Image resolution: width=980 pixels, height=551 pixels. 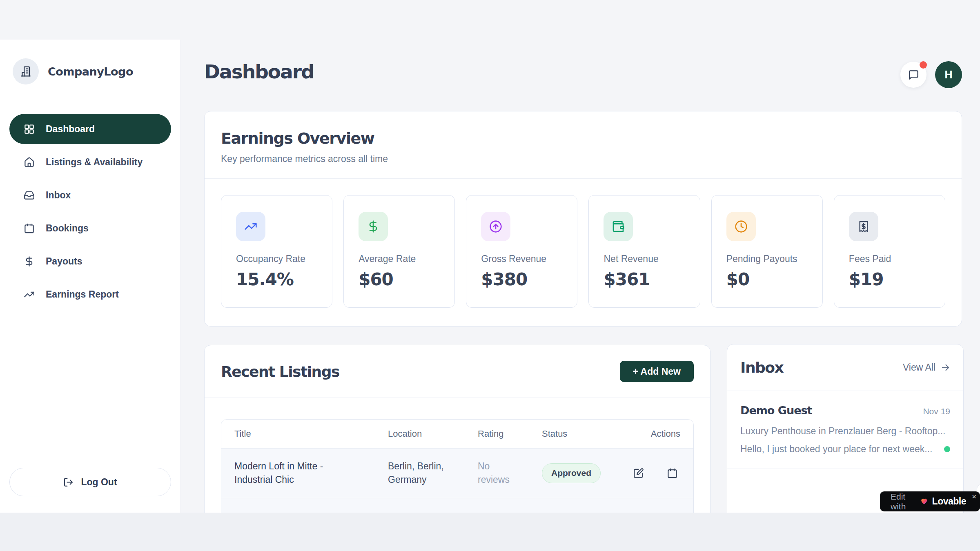 I want to click on metric-value: $380, so click(x=522, y=279).